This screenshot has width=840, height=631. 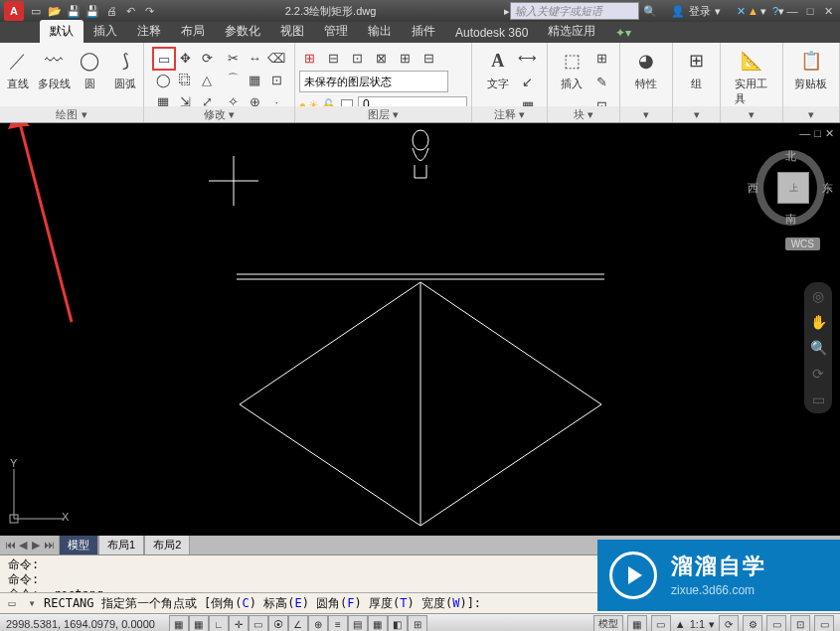 I want to click on hw-button: ▭, so click(x=776, y=623).